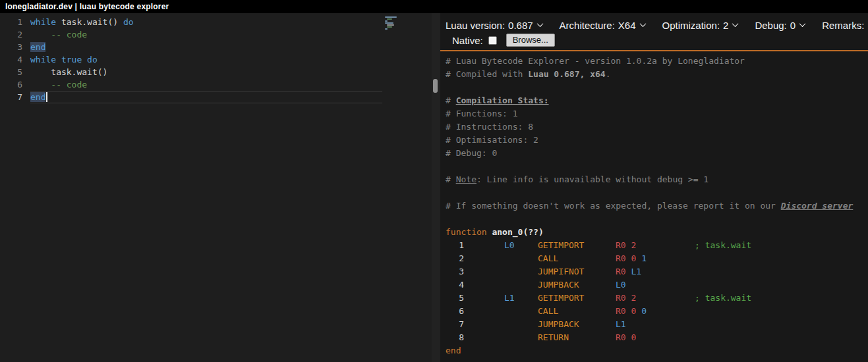 This screenshot has height=362, width=868. What do you see at coordinates (656, 324) in the screenshot?
I see `bytecode-row: 7JUMPBACKL1` at bounding box center [656, 324].